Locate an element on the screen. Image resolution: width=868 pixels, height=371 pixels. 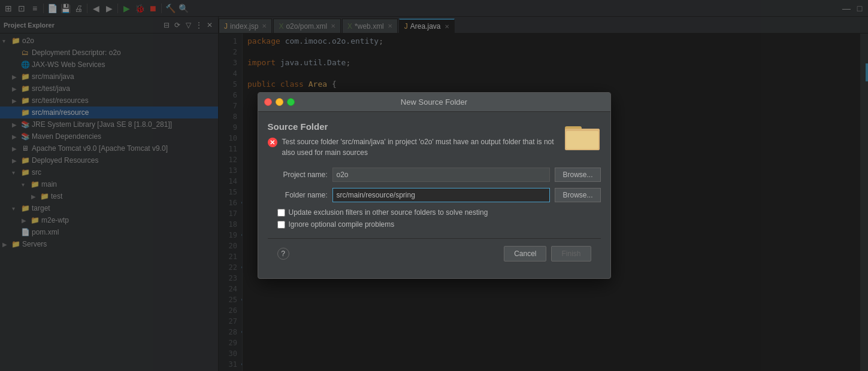
folder-browse-button: Browse... is located at coordinates (577, 195).